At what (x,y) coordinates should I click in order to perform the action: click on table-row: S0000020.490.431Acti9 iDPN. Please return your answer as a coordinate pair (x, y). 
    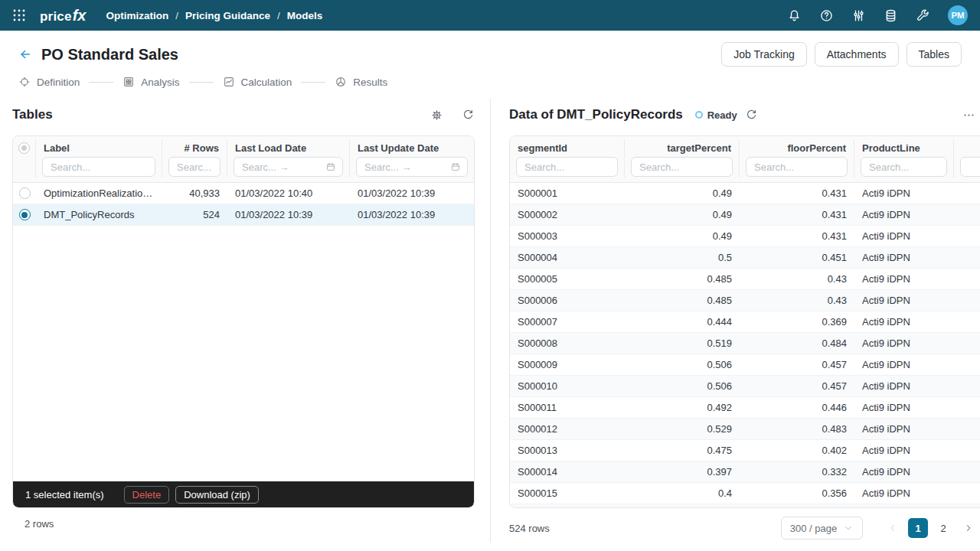
    Looking at the image, I should click on (745, 215).